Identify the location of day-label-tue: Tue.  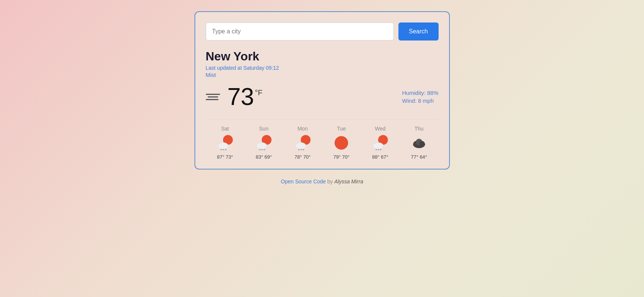
(341, 129).